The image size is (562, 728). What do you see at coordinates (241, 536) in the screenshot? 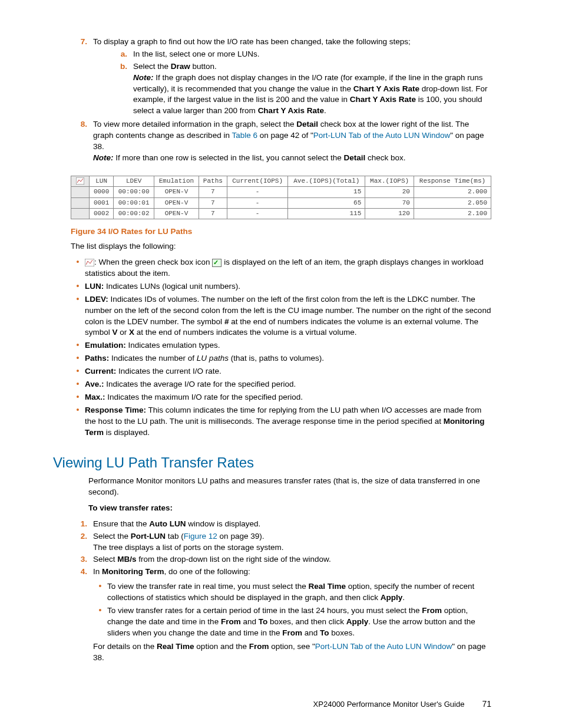
I see `tr-s2-d: on page 39).` at bounding box center [241, 536].